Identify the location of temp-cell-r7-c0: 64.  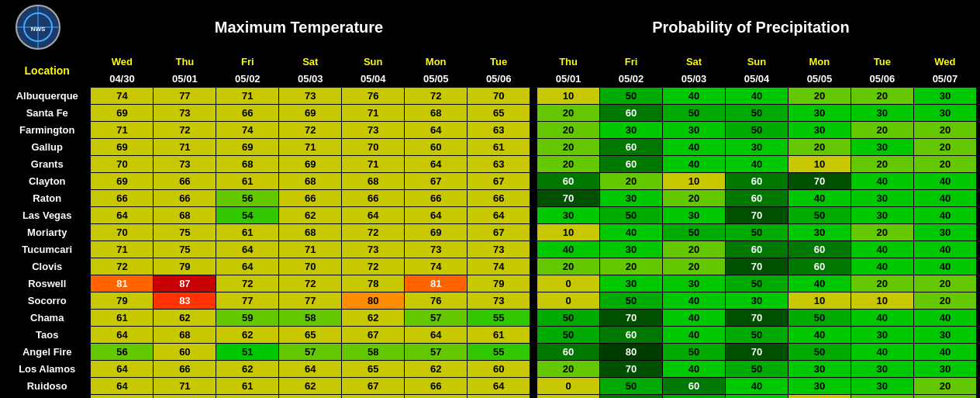
(122, 216).